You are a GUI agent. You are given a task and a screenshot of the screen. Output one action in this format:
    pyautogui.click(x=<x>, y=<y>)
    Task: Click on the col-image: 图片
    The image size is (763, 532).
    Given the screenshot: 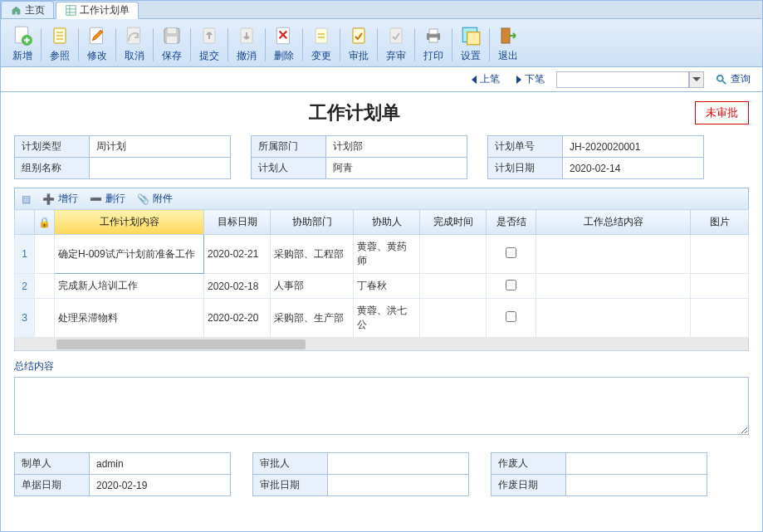 What is the action you would take?
    pyautogui.click(x=720, y=222)
    